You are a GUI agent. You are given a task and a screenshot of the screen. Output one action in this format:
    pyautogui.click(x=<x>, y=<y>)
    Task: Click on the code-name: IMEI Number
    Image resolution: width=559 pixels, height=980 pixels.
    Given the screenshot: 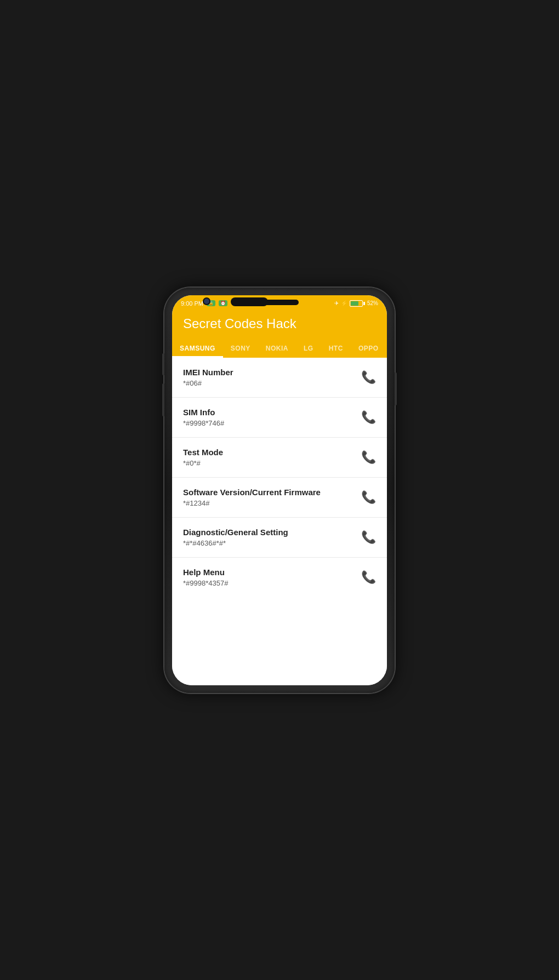 What is the action you would take?
    pyautogui.click(x=272, y=372)
    